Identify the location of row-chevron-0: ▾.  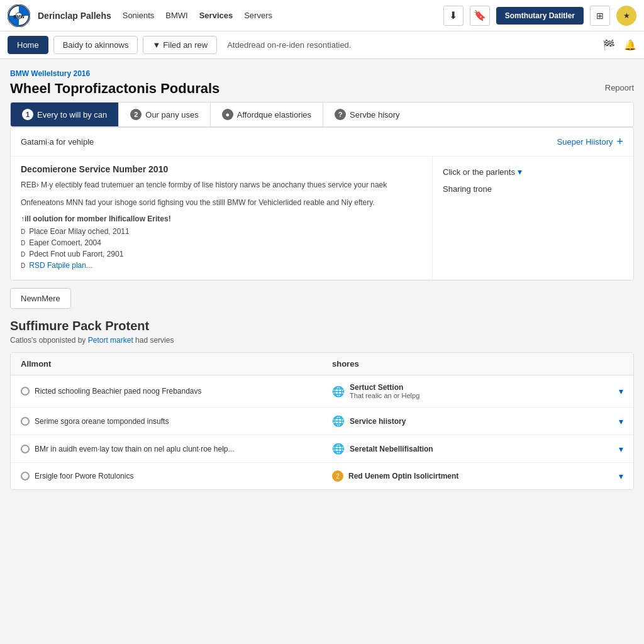
(621, 391).